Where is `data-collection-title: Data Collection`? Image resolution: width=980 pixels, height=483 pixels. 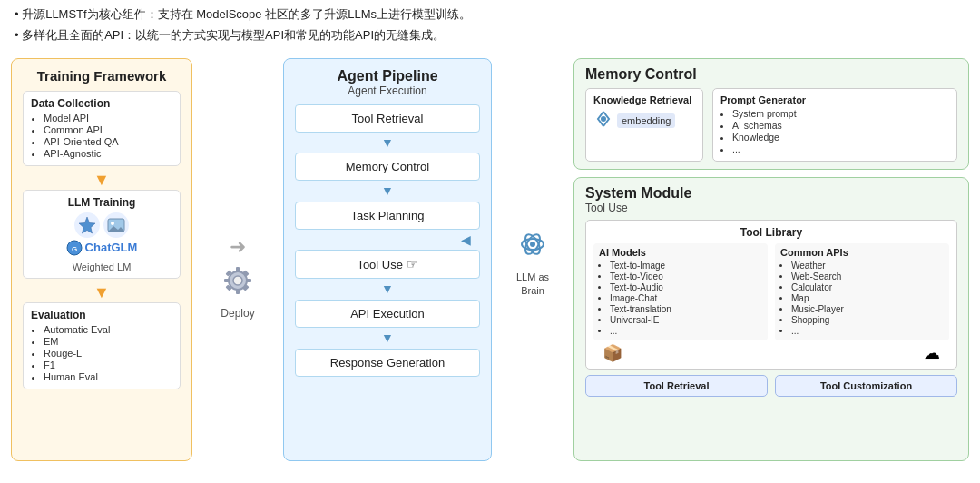
data-collection-title: Data Collection is located at coordinates (102, 104).